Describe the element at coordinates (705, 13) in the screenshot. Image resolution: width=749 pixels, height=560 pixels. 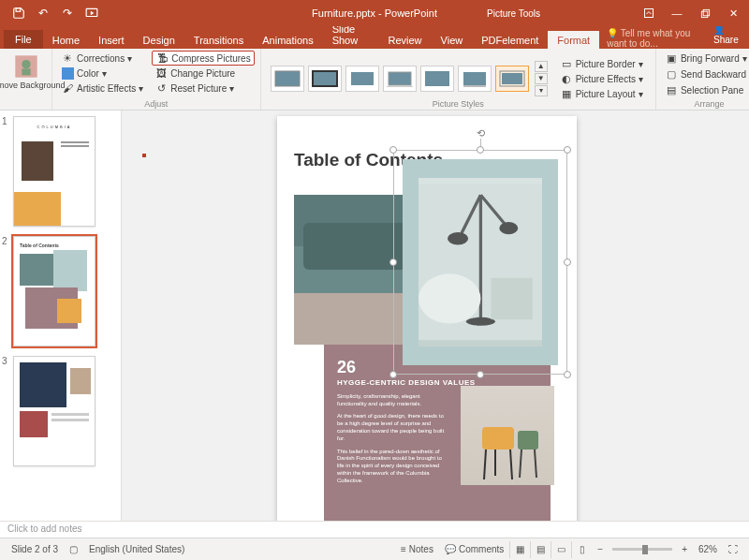
I see `restore-icon` at that location.